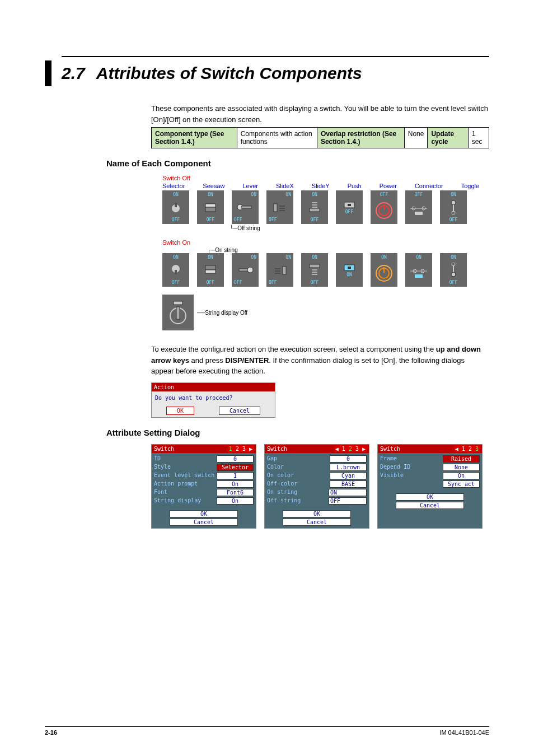 This screenshot has width=534, height=756. What do you see at coordinates (326, 242) in the screenshot?
I see `switch-on-label: Switch On` at bounding box center [326, 242].